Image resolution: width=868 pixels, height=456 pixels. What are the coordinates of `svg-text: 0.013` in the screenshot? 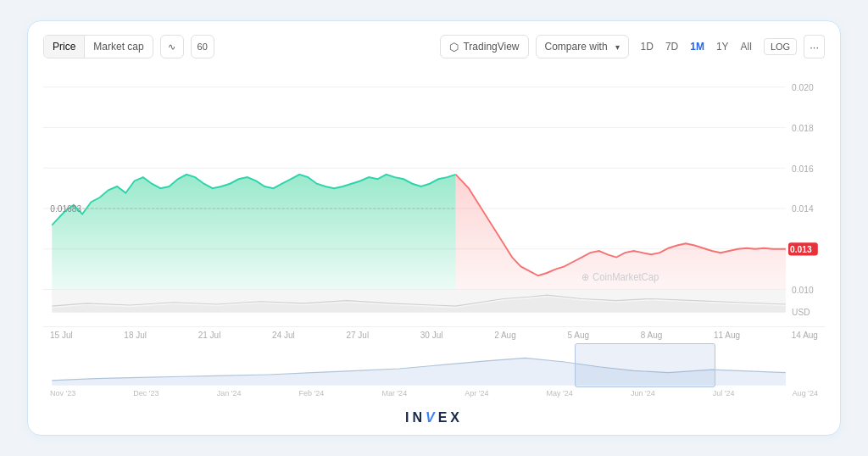 It's located at (801, 249).